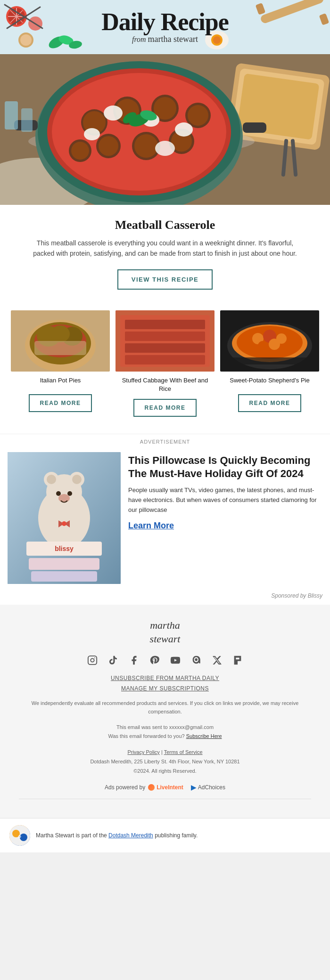 This screenshot has height=980, width=330. What do you see at coordinates (165, 762) in the screenshot?
I see `footer-legal: Privacy Policy | Terms of Service Dotdas…` at bounding box center [165, 762].